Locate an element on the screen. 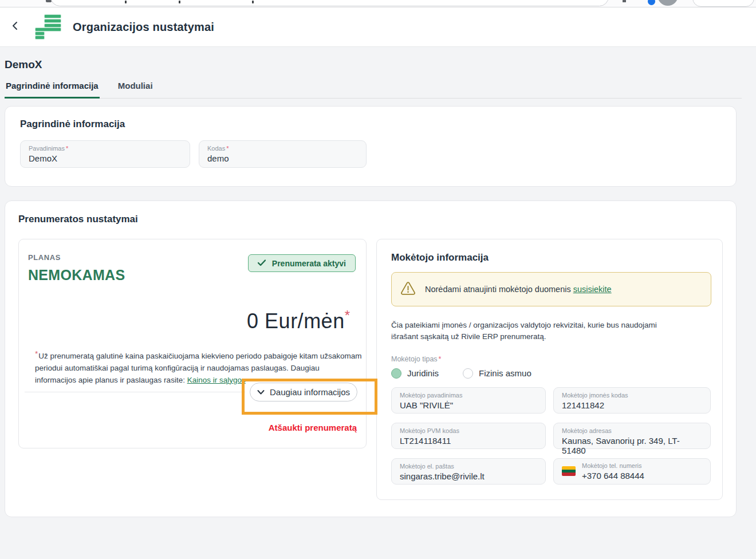 The width and height of the screenshot is (756, 559). divider is located at coordinates (135, 392).